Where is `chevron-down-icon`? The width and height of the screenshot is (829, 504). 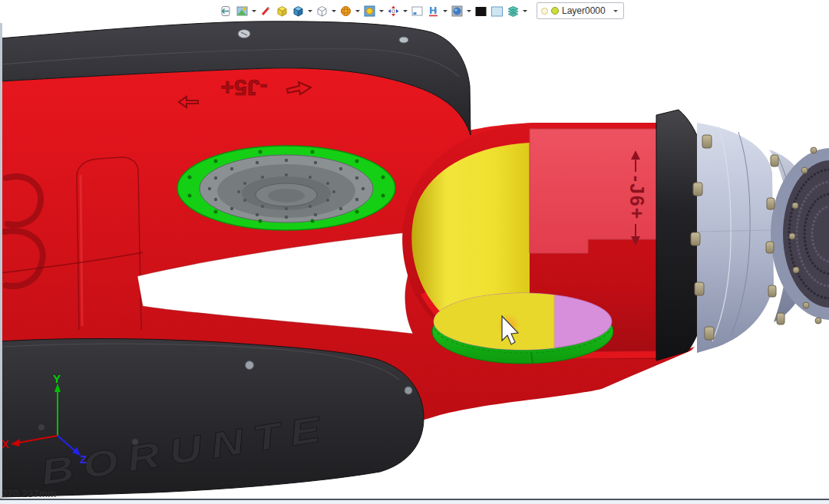 chevron-down-icon is located at coordinates (616, 12).